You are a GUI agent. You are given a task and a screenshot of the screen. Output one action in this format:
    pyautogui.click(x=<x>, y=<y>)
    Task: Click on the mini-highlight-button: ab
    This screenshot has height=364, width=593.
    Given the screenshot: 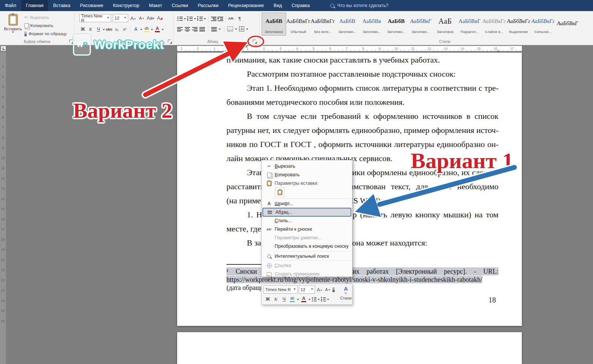 What is the action you would take?
    pyautogui.click(x=292, y=299)
    